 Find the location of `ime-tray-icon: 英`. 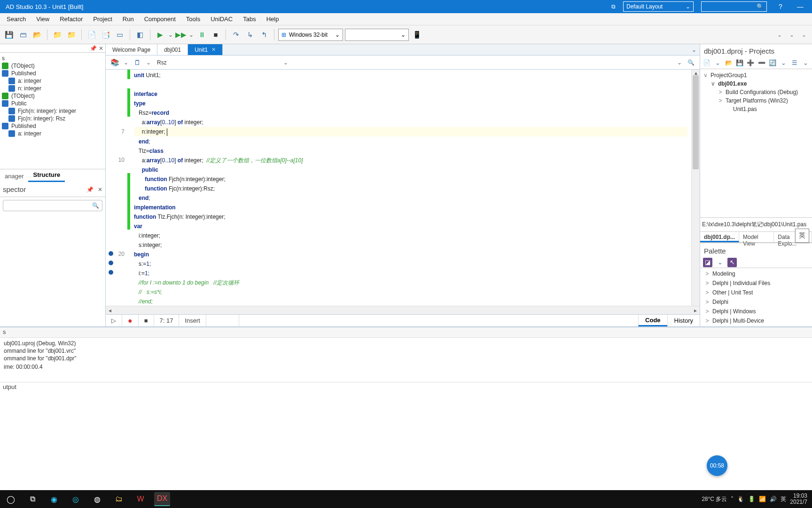

ime-tray-icon: 英 is located at coordinates (783, 500).